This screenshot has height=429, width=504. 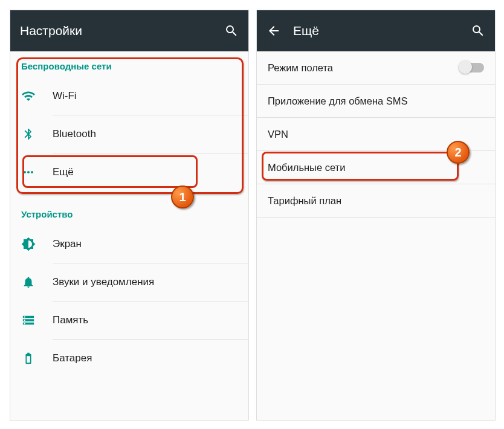 I want to click on storage-item: Память, so click(x=129, y=320).